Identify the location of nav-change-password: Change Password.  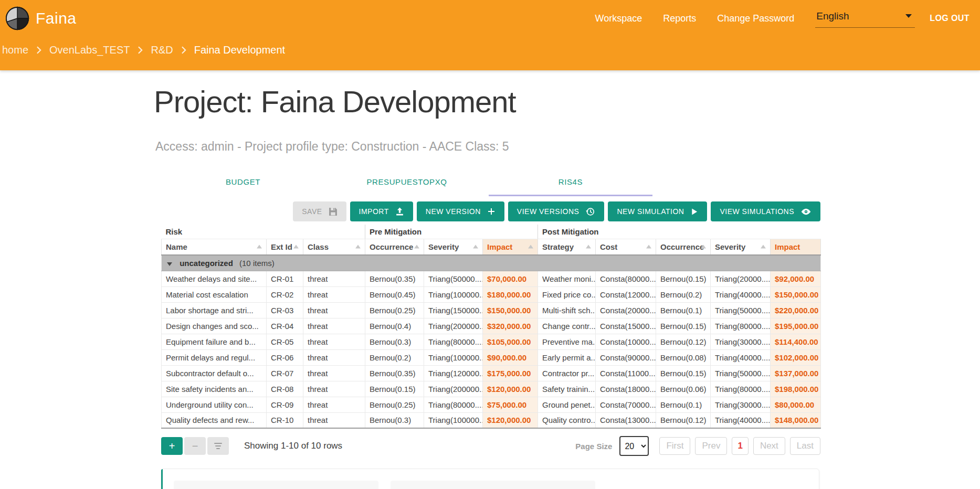
(756, 19).